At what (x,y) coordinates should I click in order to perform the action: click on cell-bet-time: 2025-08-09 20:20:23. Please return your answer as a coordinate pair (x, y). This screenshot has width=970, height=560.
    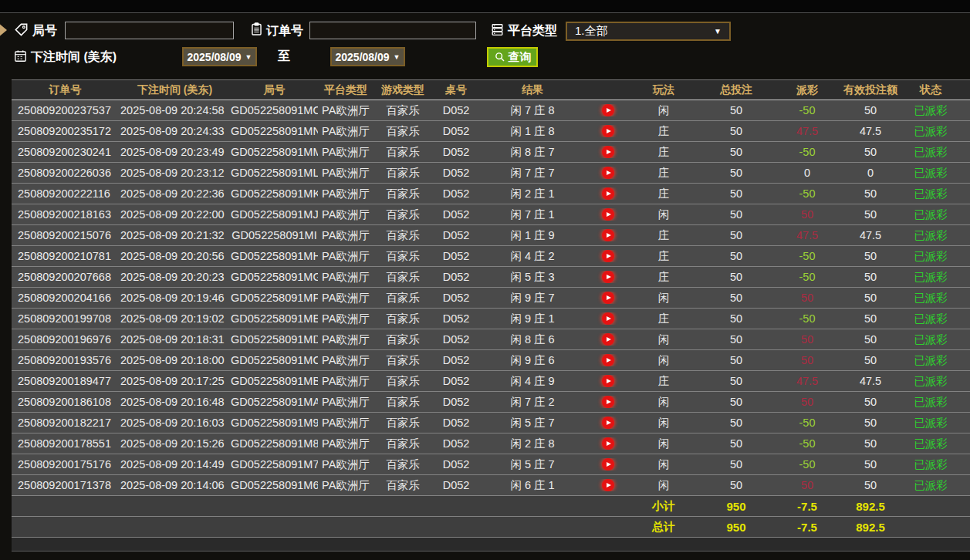
    Looking at the image, I should click on (174, 277).